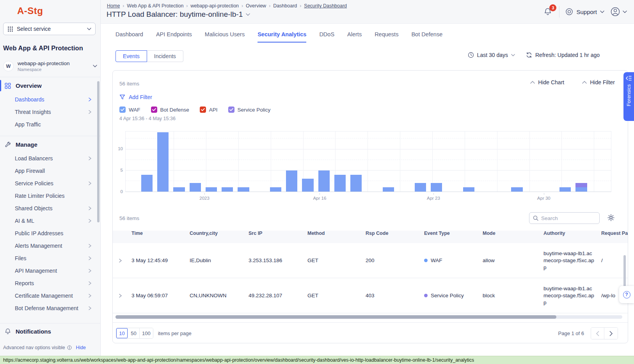  What do you see at coordinates (254, 110) in the screenshot?
I see `filter-label: Service Policy` at bounding box center [254, 110].